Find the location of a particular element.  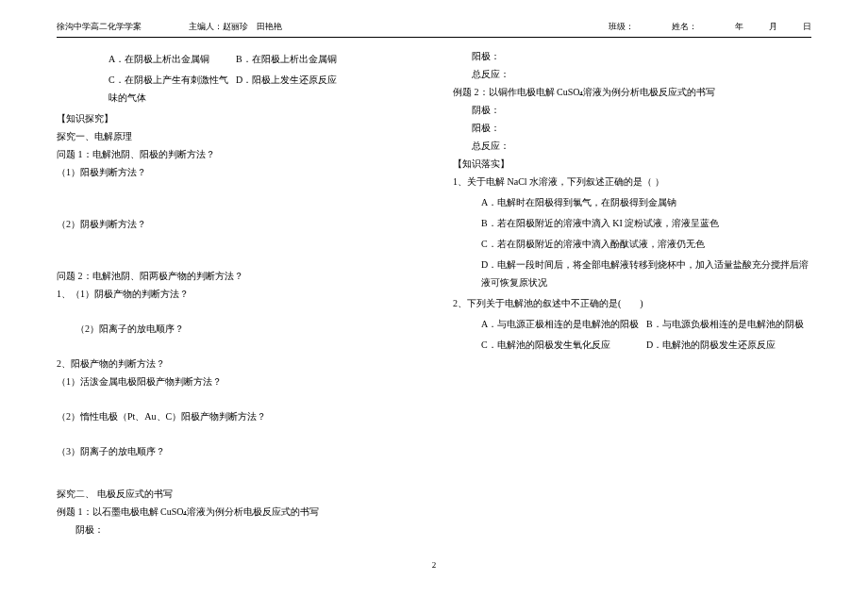

q1-opt-a: A．在阴极上析出金属铜 is located at coordinates (146, 58).